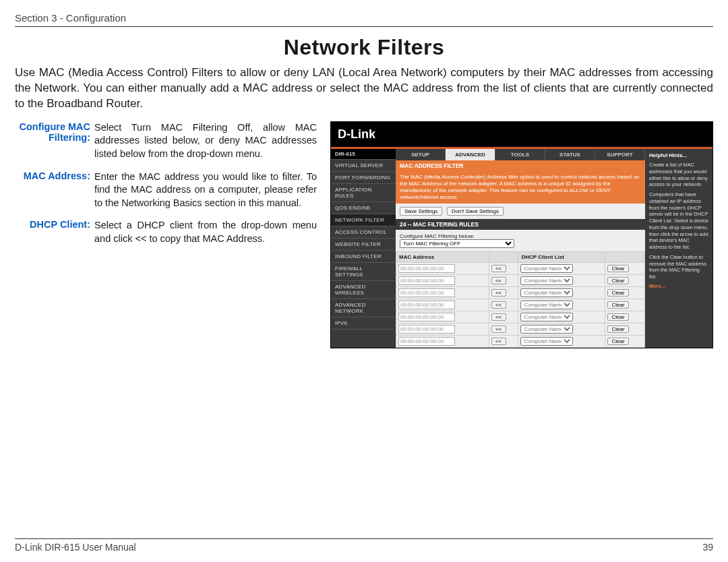  What do you see at coordinates (75, 547) in the screenshot?
I see `footer-left: D-Link DIR-615 User Manual` at bounding box center [75, 547].